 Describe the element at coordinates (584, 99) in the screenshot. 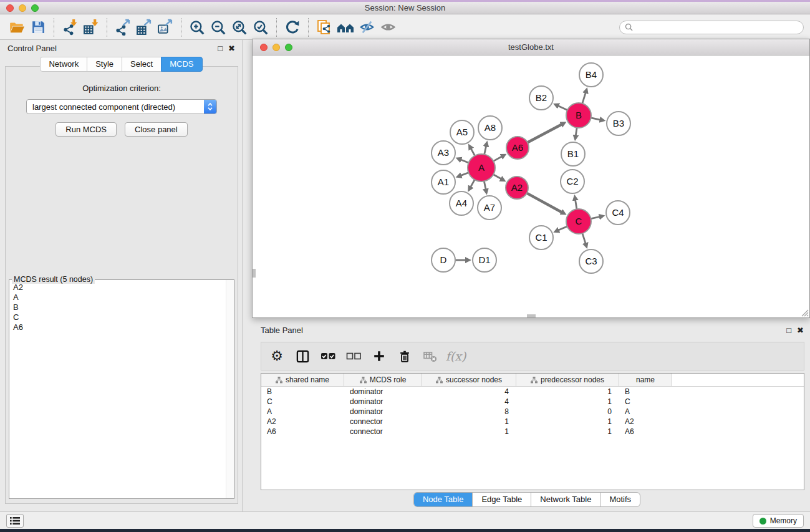

I see `edge-B-B4` at that location.